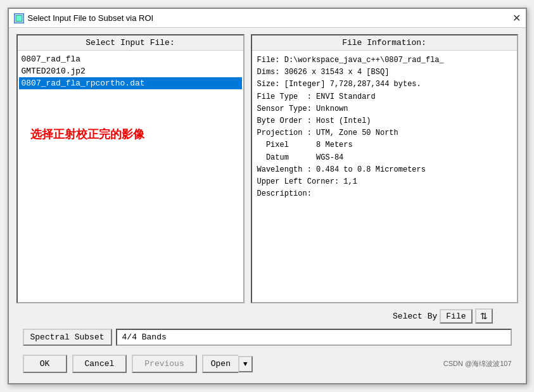 The width and height of the screenshot is (534, 392). What do you see at coordinates (227, 364) in the screenshot?
I see `open-button-group: Open ▼` at bounding box center [227, 364].